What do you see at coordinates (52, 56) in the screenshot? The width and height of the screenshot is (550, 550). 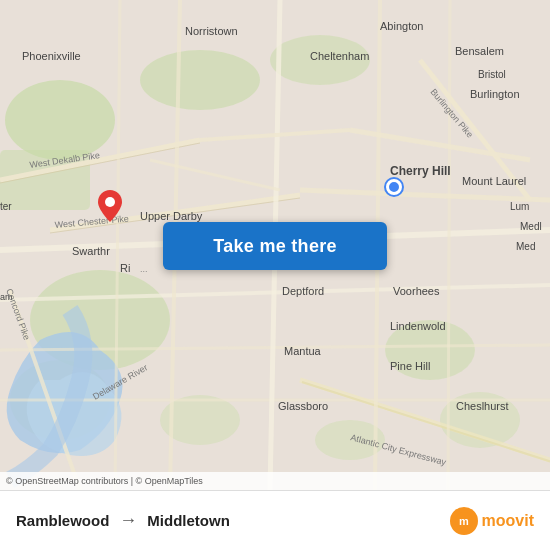 I see `svg-text: Phoenixville` at bounding box center [52, 56].